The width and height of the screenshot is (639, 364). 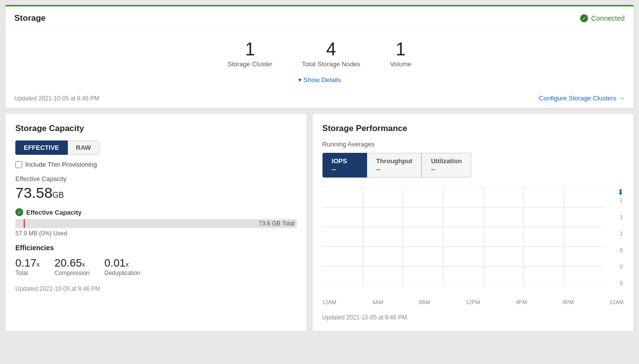 What do you see at coordinates (250, 54) in the screenshot?
I see `stat-storage-cluster: 1 Storage Cluster` at bounding box center [250, 54].